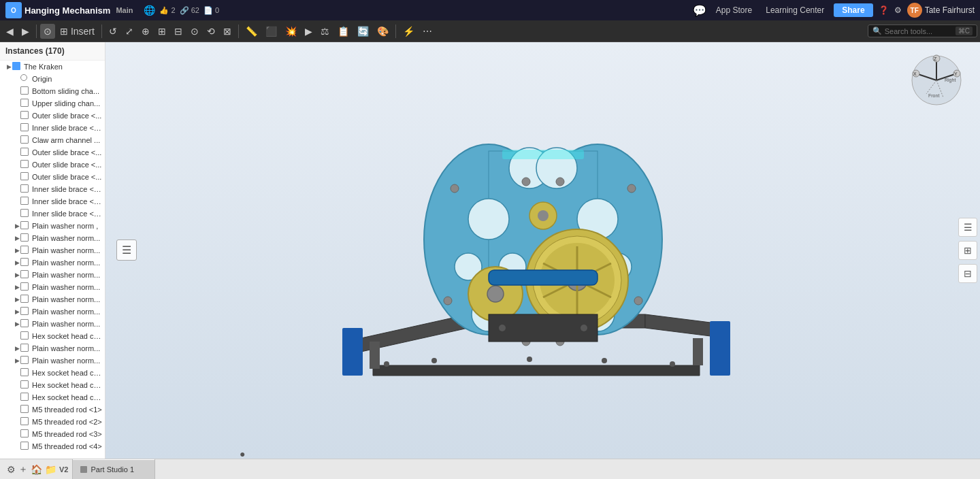 Image resolution: width=980 pixels, height=479 pixels. What do you see at coordinates (52, 103) in the screenshot?
I see `sidebar-item-upper-sliding-chan: Upper sliding chan...` at bounding box center [52, 103].